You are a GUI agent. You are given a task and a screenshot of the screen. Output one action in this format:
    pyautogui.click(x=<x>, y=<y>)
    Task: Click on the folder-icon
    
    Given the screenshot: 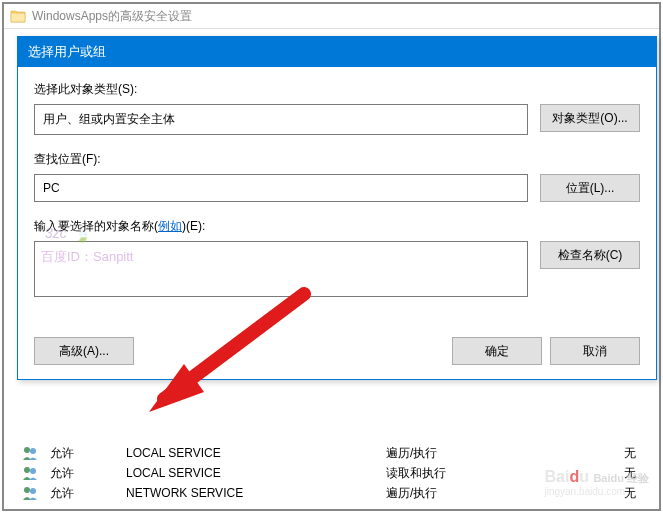 What is the action you would take?
    pyautogui.click(x=18, y=16)
    